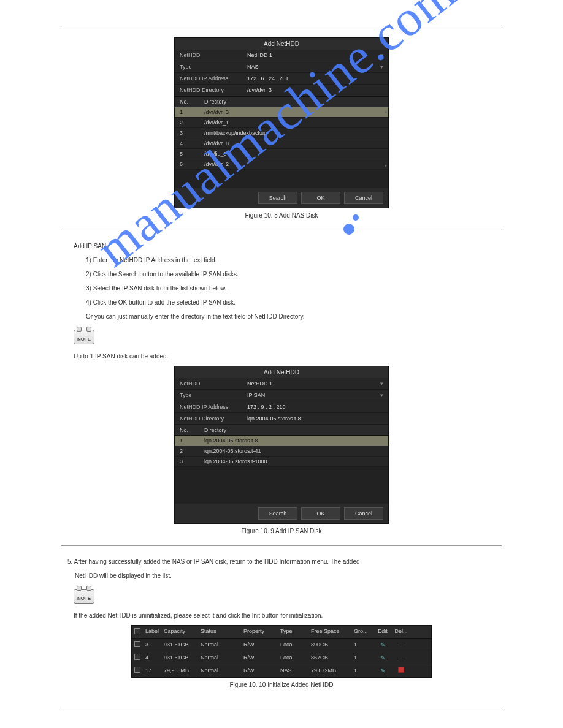 The image size is (563, 728). I want to click on list-item: 3/mnt/backup/indexbackup, so click(282, 134).